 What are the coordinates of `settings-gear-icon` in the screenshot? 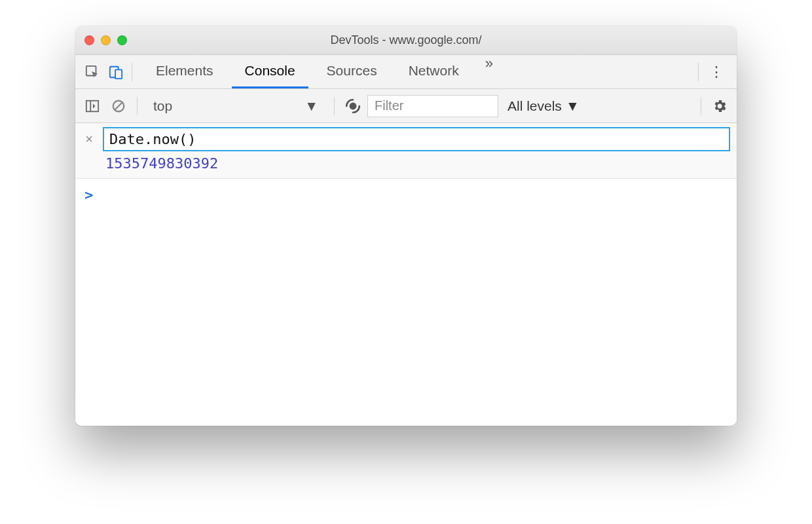 It's located at (720, 106).